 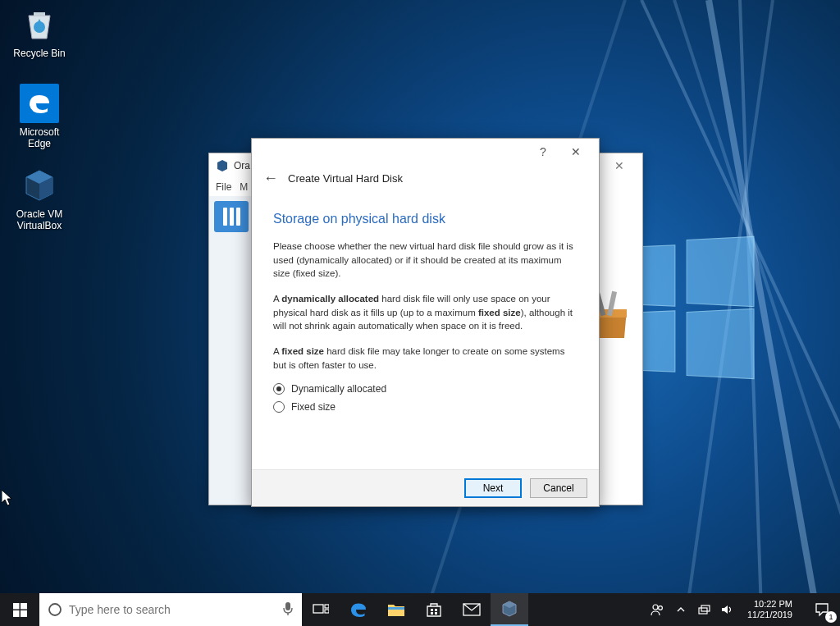 What do you see at coordinates (20, 610) in the screenshot?
I see `windows-start-icon` at bounding box center [20, 610].